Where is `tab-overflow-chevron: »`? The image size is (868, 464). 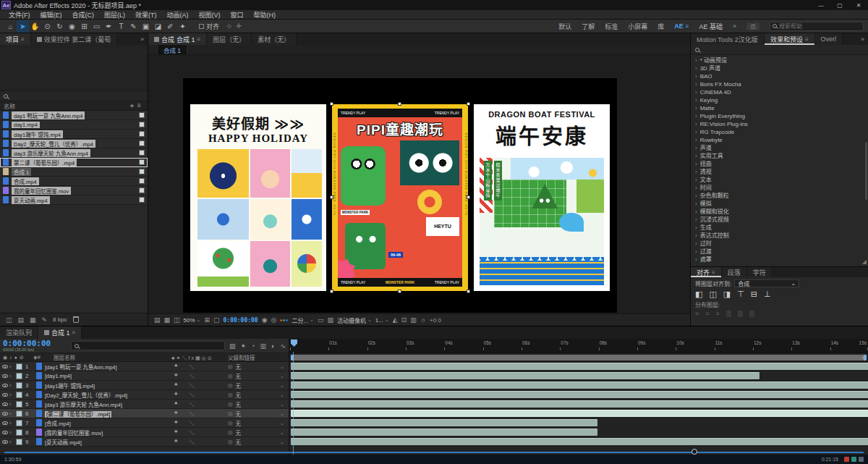 tab-overflow-chevron: » is located at coordinates (862, 39).